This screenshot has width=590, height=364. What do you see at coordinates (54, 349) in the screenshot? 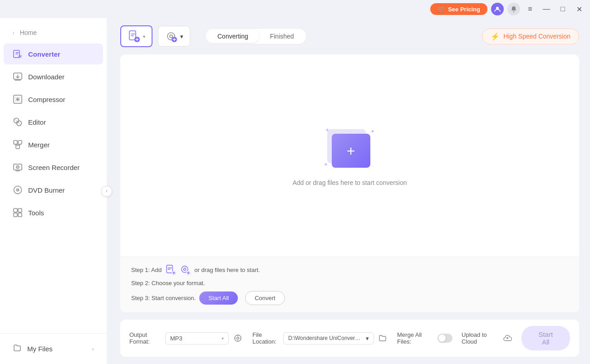
I see `sidebar-item-my-files: My Files ›` at bounding box center [54, 349].